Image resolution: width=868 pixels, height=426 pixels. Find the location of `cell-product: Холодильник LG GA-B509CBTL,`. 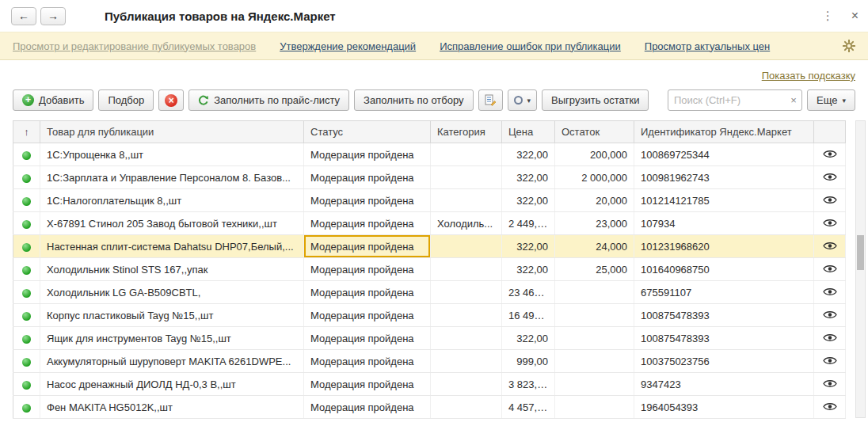

cell-product: Холодильник LG GA-B509CBTL, is located at coordinates (173, 293).